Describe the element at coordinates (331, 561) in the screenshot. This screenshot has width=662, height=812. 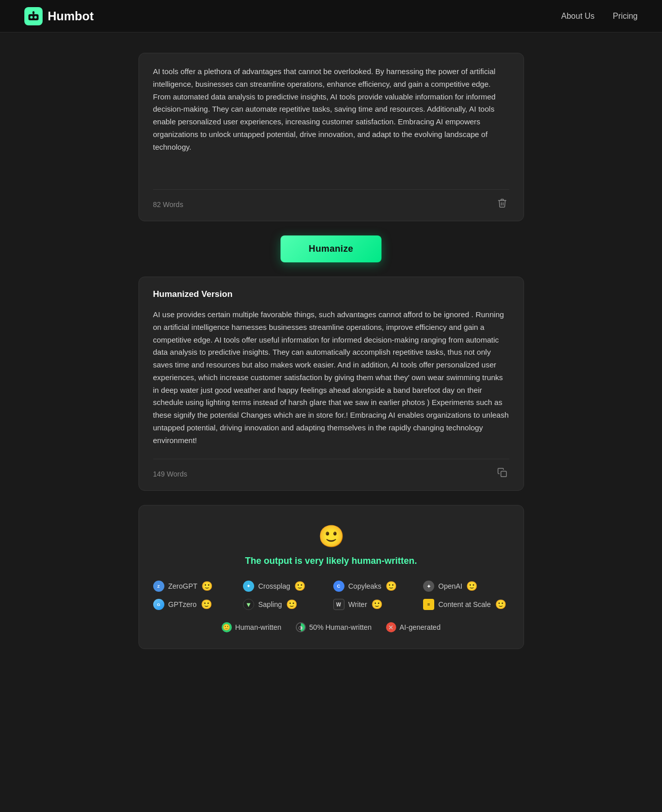
I see `detection-title: The output is very likely human-written.` at that location.